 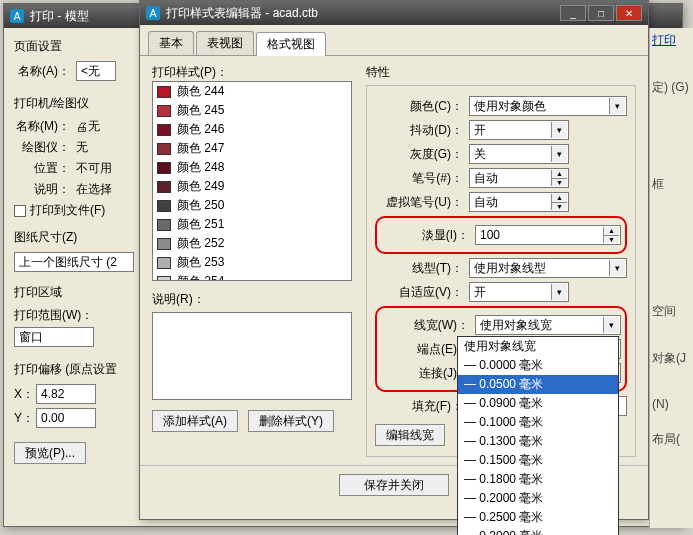 What do you see at coordinates (252, 130) in the screenshot?
I see `list-item: 颜色 246` at bounding box center [252, 130].